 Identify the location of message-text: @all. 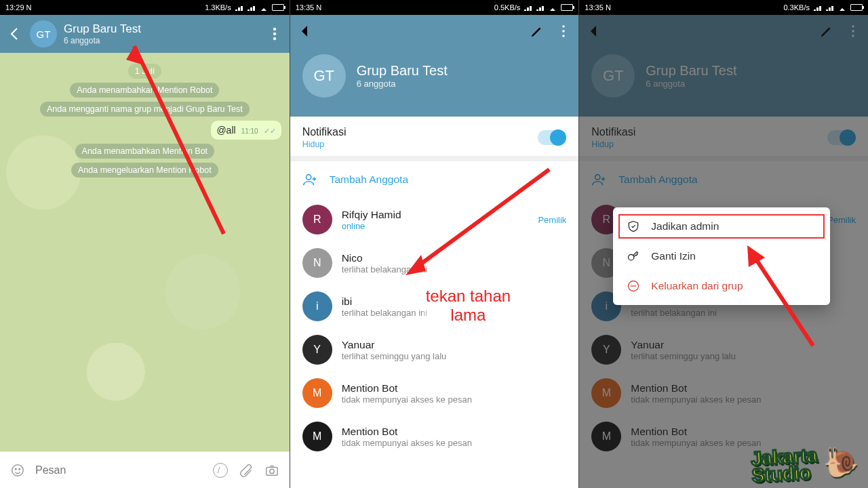
(226, 130).